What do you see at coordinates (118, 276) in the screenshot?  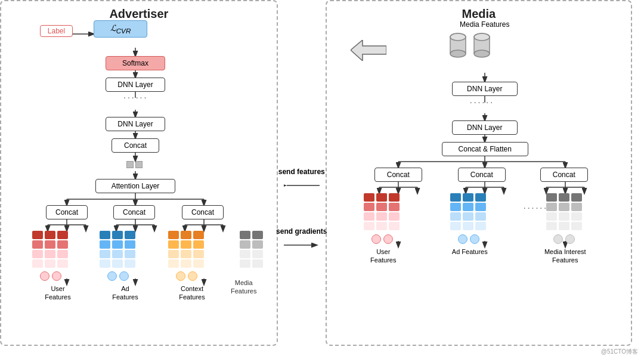 I see `circles-blue` at bounding box center [118, 276].